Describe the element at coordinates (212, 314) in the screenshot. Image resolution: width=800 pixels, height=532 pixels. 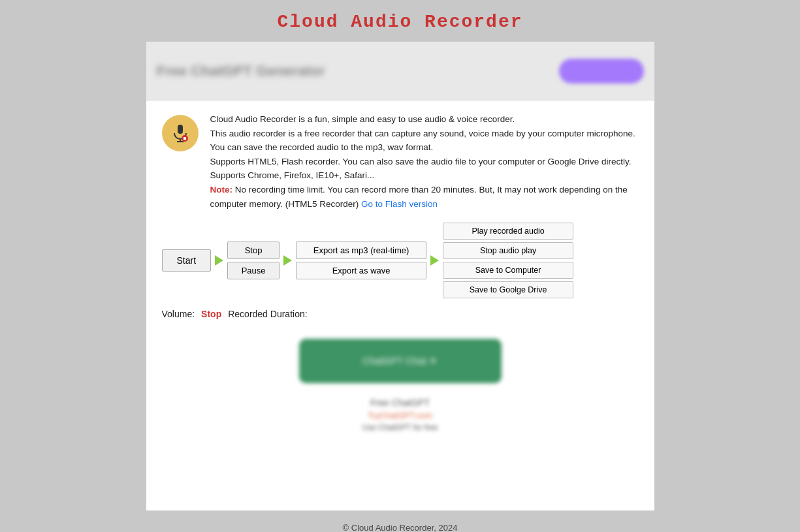
I see `volume-stop-link: Stop` at that location.